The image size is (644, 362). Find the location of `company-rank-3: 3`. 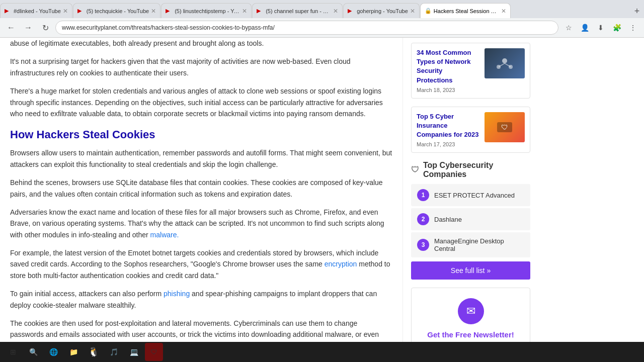

company-rank-3: 3 is located at coordinates (423, 245).